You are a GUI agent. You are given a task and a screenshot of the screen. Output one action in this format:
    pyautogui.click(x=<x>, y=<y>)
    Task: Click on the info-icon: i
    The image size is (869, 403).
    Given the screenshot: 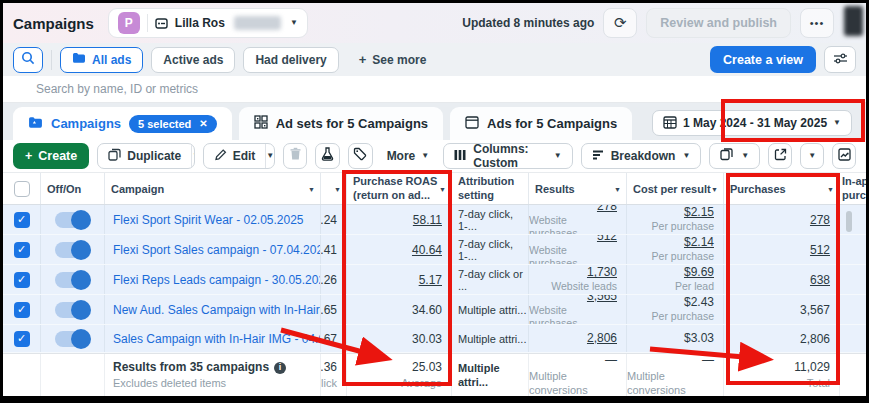 What is the action you would take?
    pyautogui.click(x=280, y=368)
    